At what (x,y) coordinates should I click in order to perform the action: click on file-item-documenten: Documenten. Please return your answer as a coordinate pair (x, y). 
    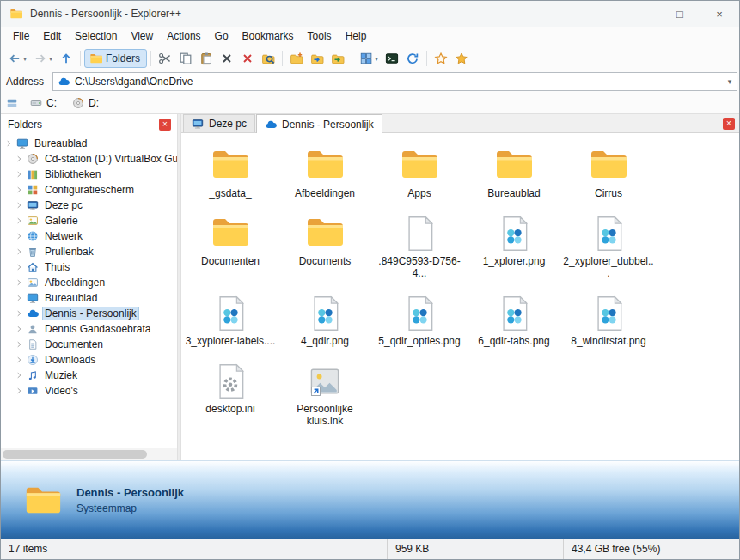
    Looking at the image, I should click on (230, 244).